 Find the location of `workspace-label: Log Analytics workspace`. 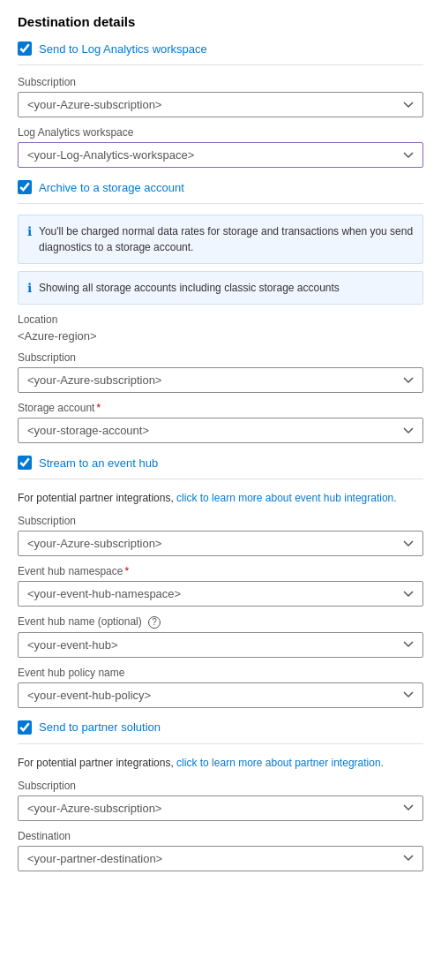

workspace-label: Log Analytics workspace is located at coordinates (220, 132).